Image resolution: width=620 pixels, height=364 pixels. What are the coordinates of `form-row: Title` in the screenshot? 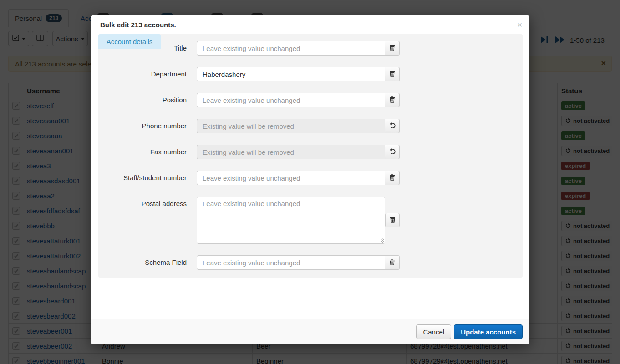 It's located at (310, 48).